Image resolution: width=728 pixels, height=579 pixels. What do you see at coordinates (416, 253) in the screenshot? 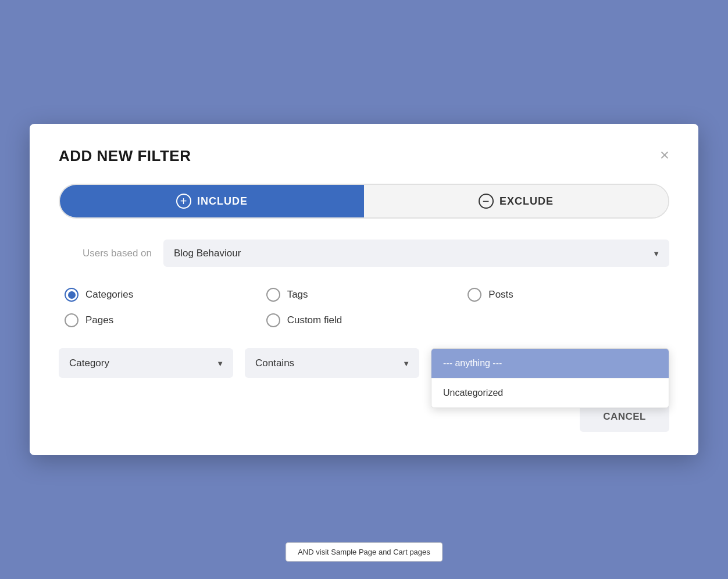
I see `filter-select-wrapper: Blog Behaviour Page Behaviour Custom Eve…` at bounding box center [416, 253].